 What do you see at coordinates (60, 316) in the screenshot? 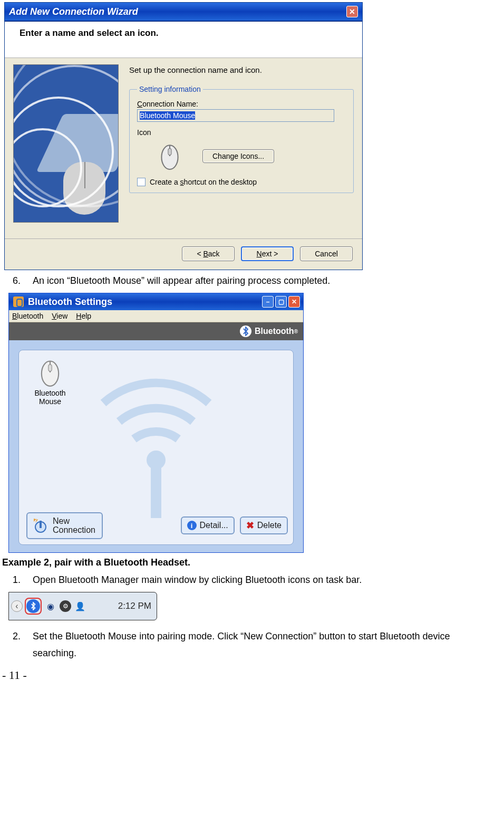
I see `menu-view: View` at bounding box center [60, 316].